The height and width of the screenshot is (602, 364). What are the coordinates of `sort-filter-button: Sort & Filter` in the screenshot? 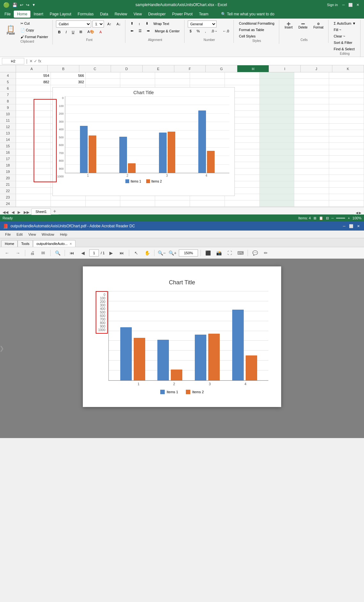 It's located at (343, 43).